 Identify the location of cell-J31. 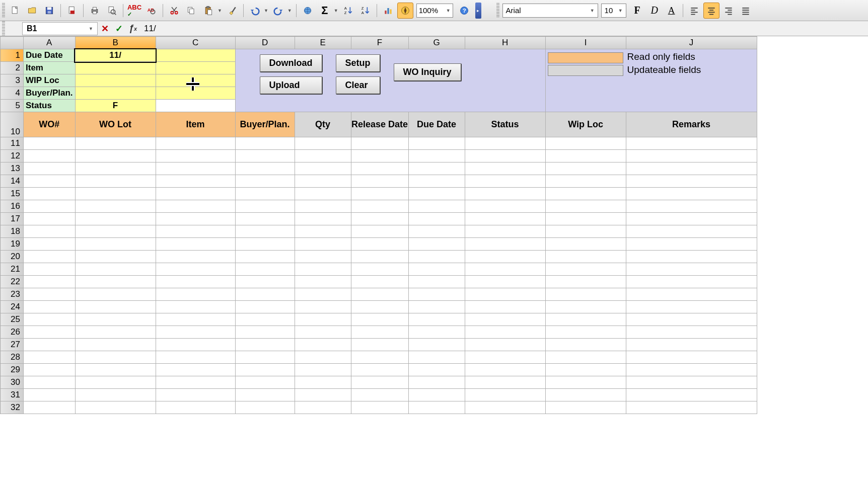
(691, 395).